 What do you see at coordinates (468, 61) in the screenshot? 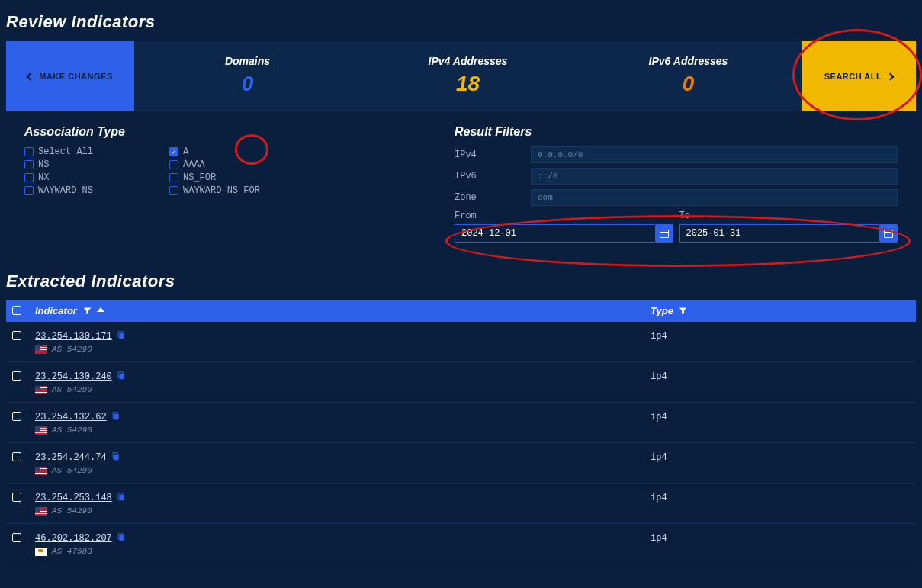
I see `stat-ipv4-label: IPv4 Addresses` at bounding box center [468, 61].